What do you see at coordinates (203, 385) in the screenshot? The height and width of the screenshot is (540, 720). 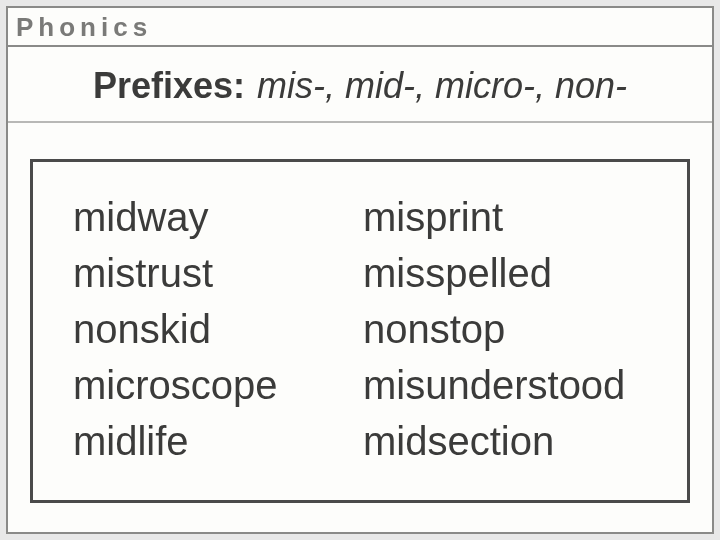 I see `list-item: microscope` at bounding box center [203, 385].